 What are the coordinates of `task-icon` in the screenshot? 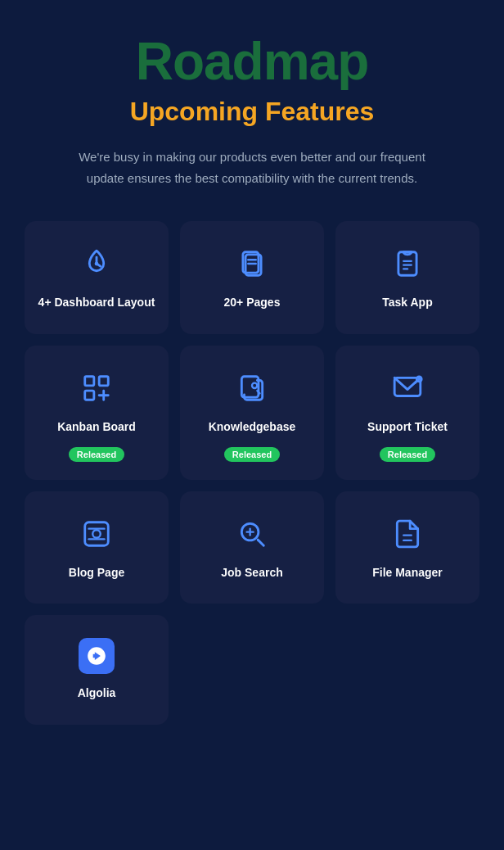 It's located at (407, 264).